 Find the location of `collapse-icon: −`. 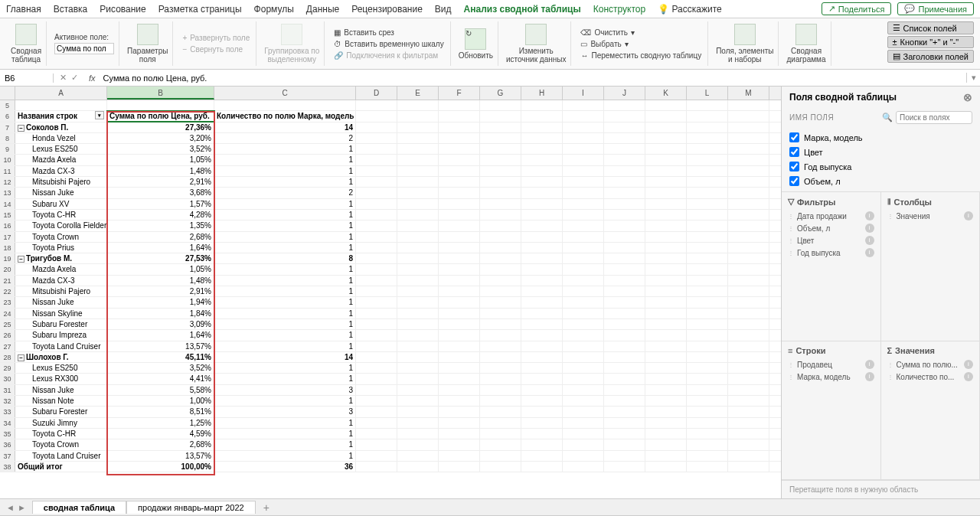

collapse-icon: − is located at coordinates (21, 129).